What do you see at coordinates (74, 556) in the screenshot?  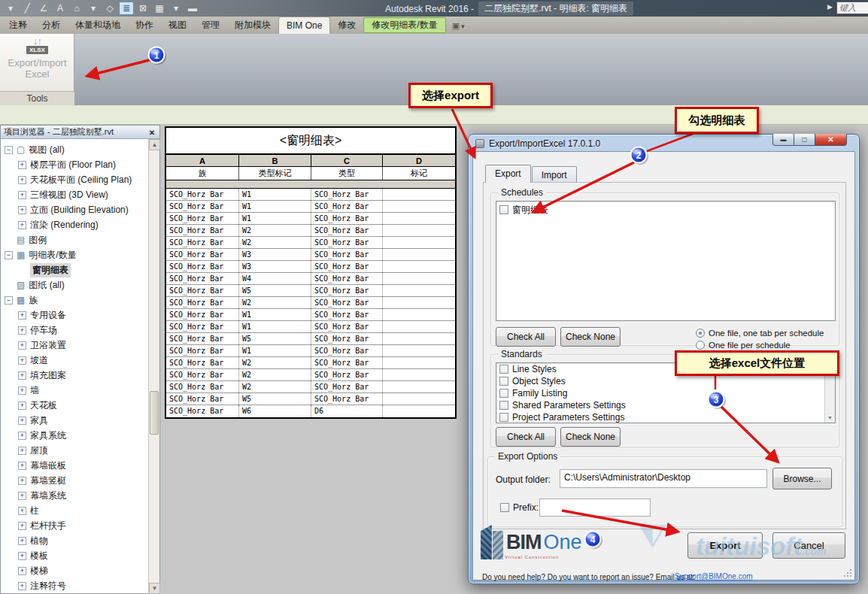 I see `tree-item: + 楼板` at bounding box center [74, 556].